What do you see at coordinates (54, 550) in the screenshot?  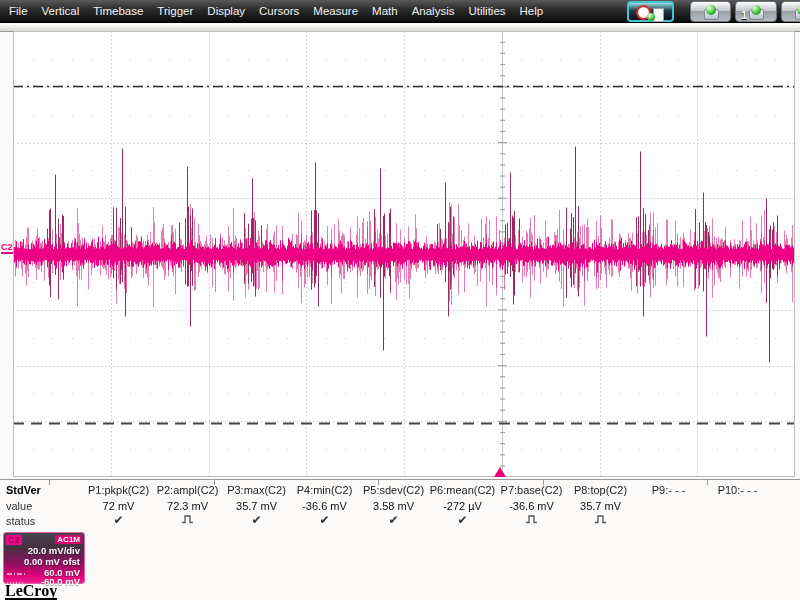 I see `volts-per-div: 20.0 mV/div` at bounding box center [54, 550].